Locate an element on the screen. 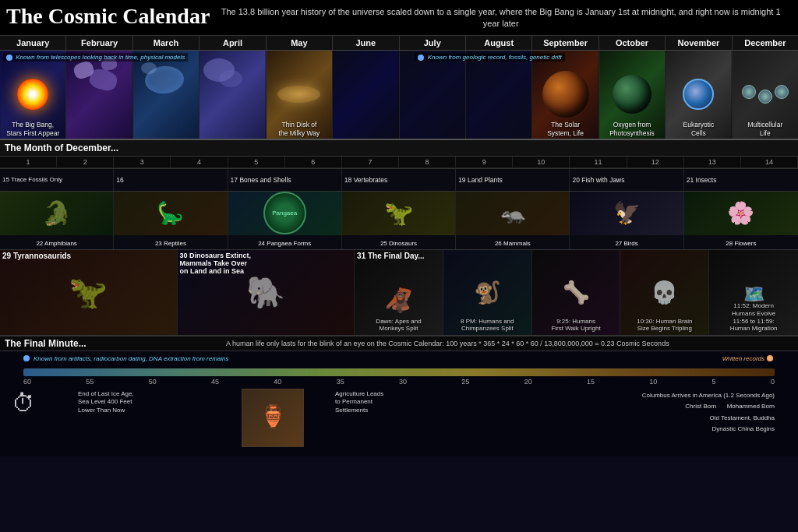  artifact-label: Known from artifacts, radiocarbon dating… is located at coordinates (131, 358).